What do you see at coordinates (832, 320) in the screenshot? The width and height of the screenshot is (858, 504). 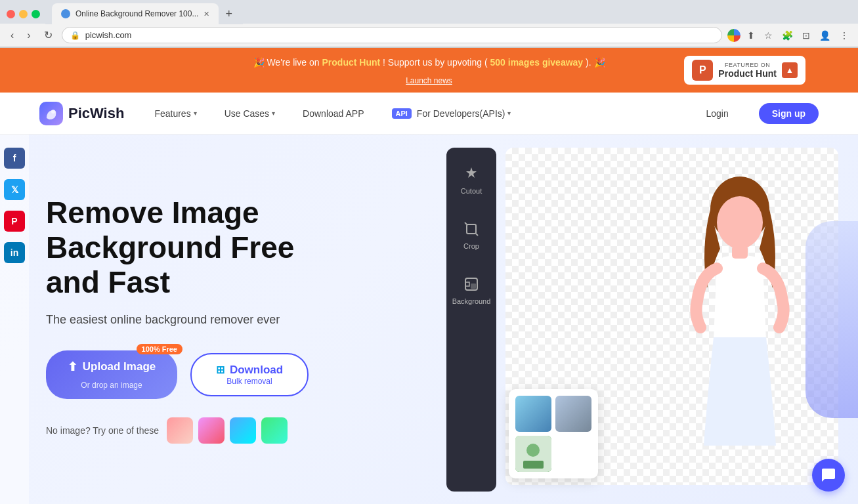 I see `blue-blob-decoration` at bounding box center [832, 320].